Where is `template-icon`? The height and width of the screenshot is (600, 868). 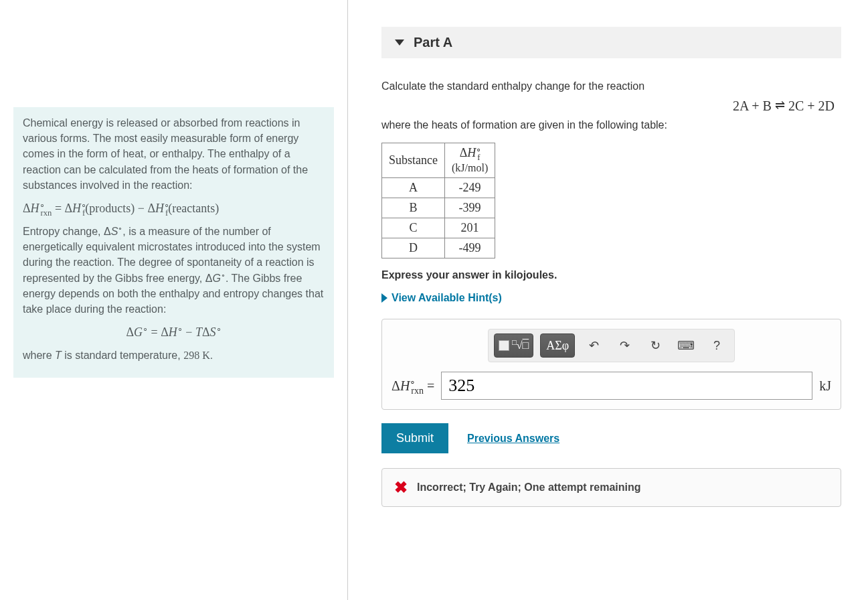 template-icon is located at coordinates (504, 346).